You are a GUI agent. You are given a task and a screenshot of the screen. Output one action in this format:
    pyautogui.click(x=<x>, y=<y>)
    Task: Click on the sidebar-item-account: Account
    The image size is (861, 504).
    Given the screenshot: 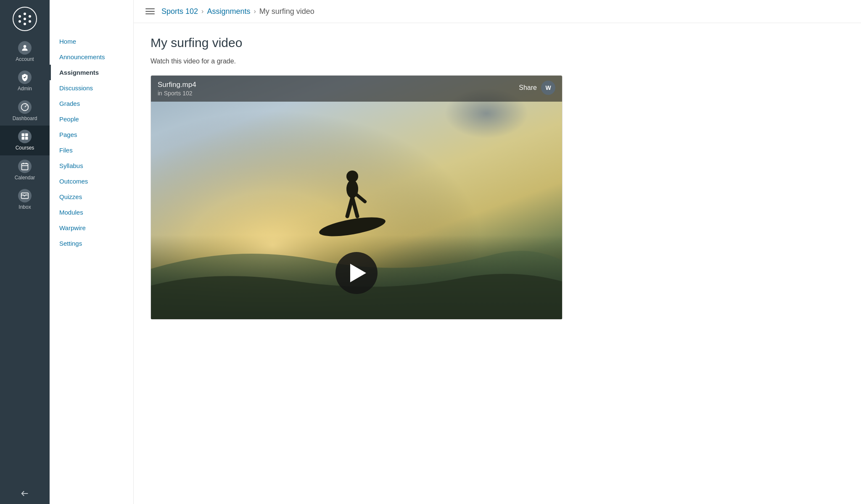 What is the action you would take?
    pyautogui.click(x=25, y=52)
    